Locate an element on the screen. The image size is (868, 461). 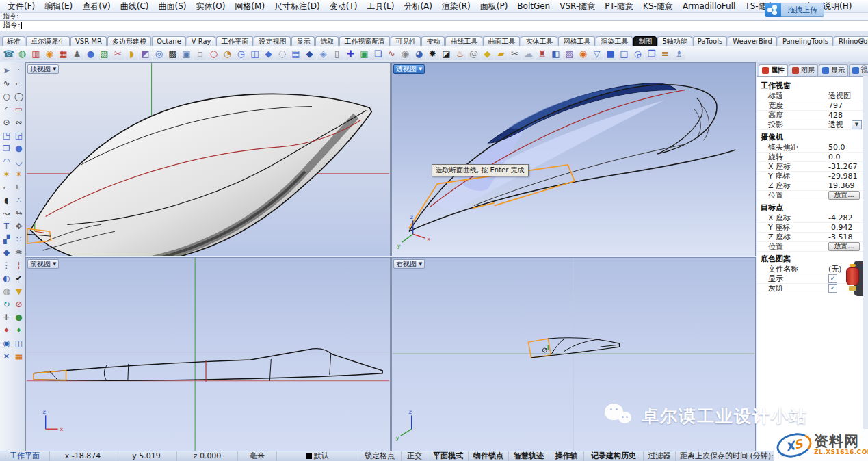
toolbar-tab-2: VSR-MR is located at coordinates (89, 41).